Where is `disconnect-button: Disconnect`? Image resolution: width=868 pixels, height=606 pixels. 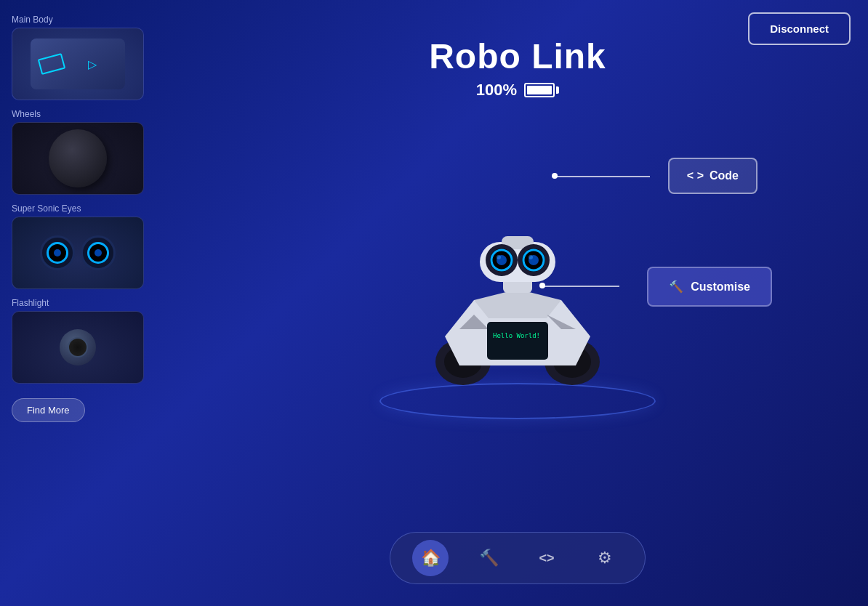 disconnect-button: Disconnect is located at coordinates (800, 29).